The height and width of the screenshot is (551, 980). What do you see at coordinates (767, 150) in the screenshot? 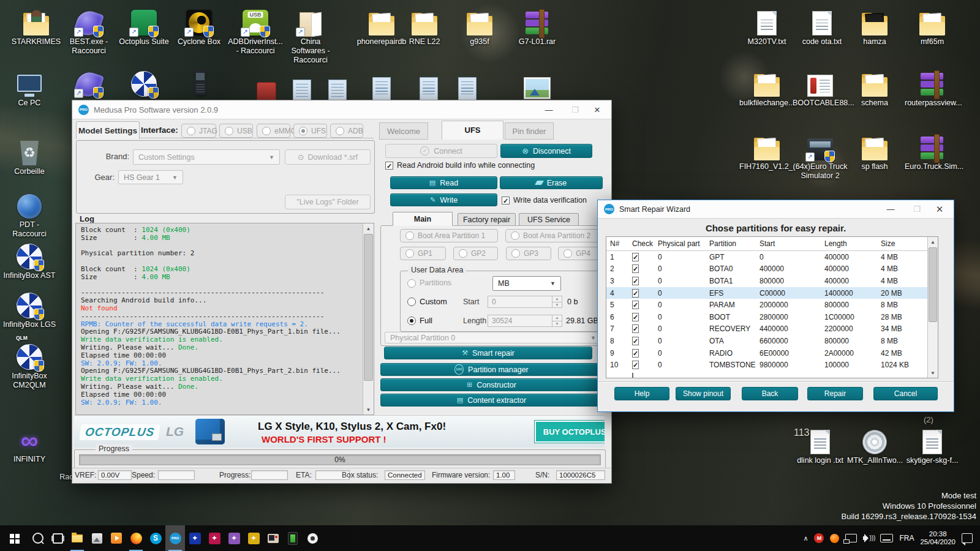
I see `desktop-icon-fih7160-v1-2: FIH7160_V1.2_...` at bounding box center [767, 150].